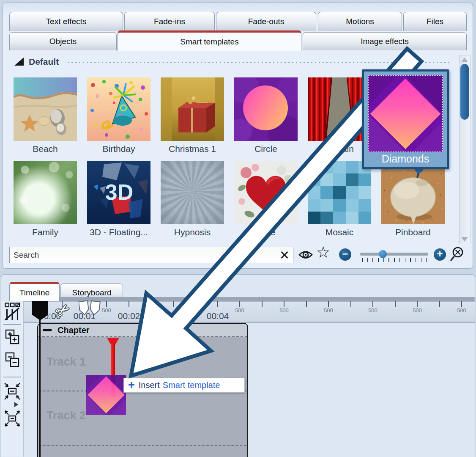 Image resolution: width=476 pixels, height=457 pixels. I want to click on shrink-tracks-button, so click(12, 392).